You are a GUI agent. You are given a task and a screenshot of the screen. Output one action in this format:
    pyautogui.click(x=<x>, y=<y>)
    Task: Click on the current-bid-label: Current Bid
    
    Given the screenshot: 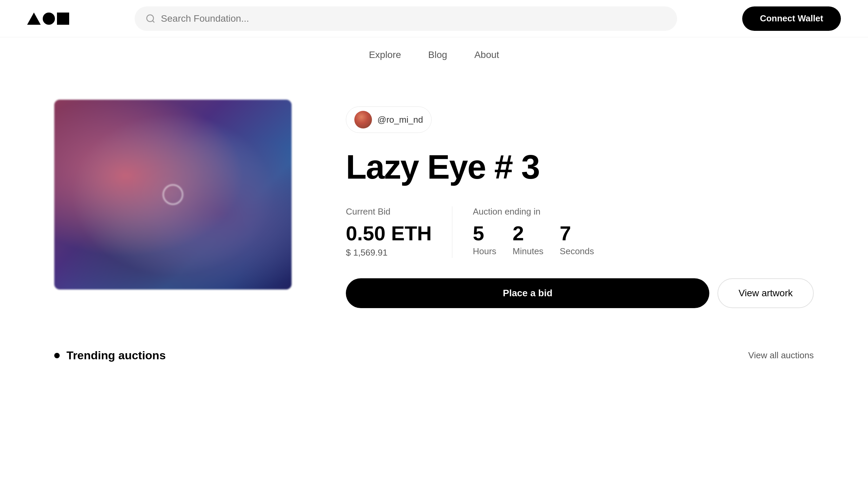 What is the action you would take?
    pyautogui.click(x=389, y=212)
    